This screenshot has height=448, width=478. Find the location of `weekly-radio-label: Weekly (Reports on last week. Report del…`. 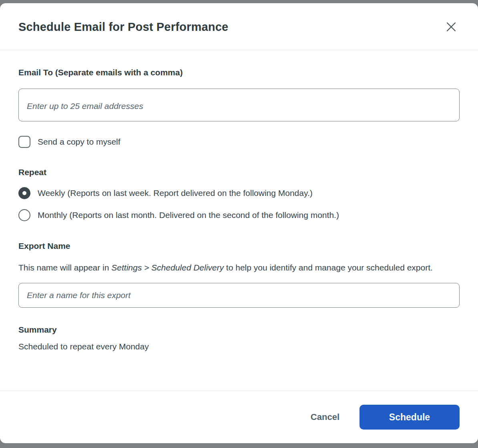

weekly-radio-label: Weekly (Reports on last week. Report del… is located at coordinates (175, 193).